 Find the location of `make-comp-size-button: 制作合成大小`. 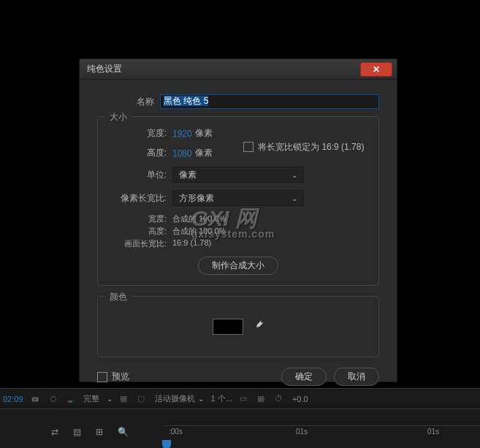

make-comp-size-button: 制作合成大小 is located at coordinates (238, 266).